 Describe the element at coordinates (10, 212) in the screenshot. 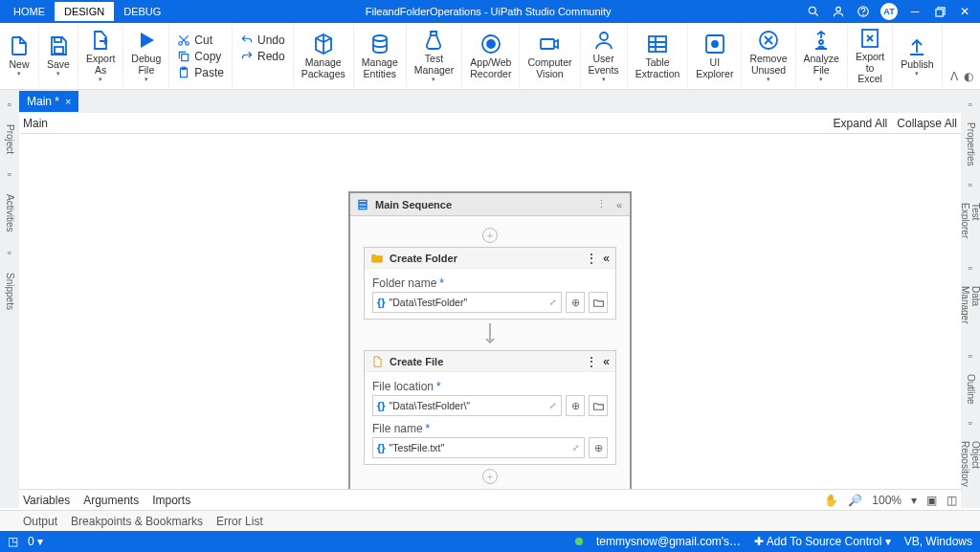

I see `left-tab-activities: Activities` at that location.